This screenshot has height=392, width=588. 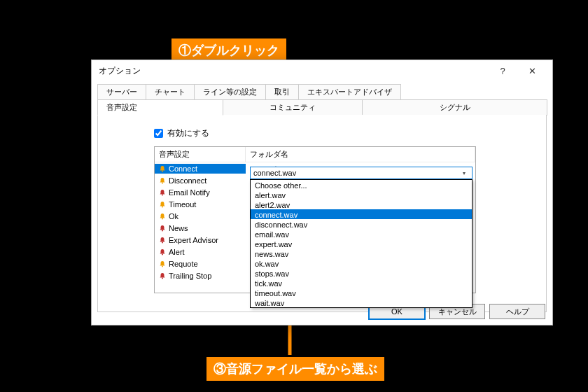 What do you see at coordinates (170, 92) in the screenshot?
I see `tab-chart: チャート` at bounding box center [170, 92].